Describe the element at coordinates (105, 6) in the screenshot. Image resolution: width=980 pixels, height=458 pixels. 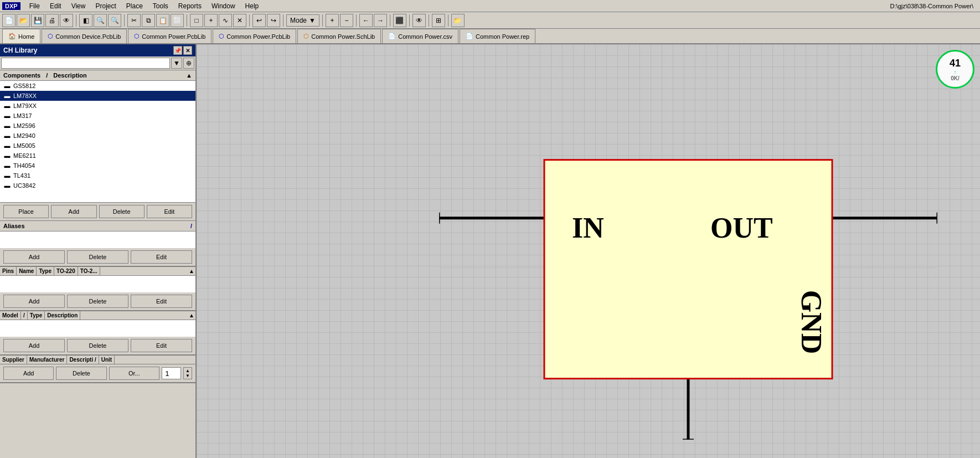
I see `menu-project: Project` at that location.